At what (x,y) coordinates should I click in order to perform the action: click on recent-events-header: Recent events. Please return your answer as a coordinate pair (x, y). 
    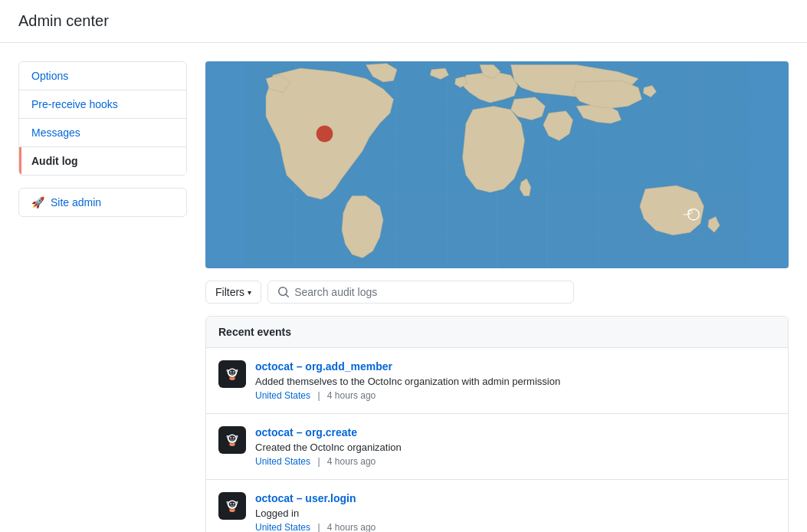
    Looking at the image, I should click on (497, 333).